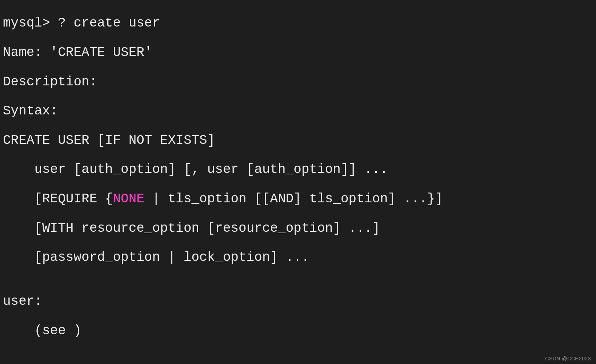 The height and width of the screenshot is (364, 596). I want to click on terminal-line: mysql> ? create user, so click(298, 23).